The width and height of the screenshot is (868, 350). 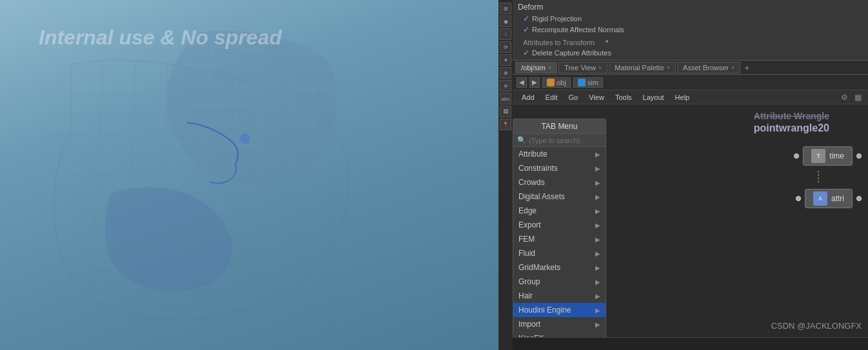 I want to click on attri-node-label: attri, so click(x=838, y=199).